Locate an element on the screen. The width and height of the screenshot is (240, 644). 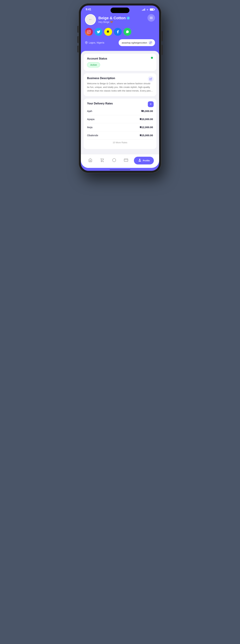
nav-profile: Profile is located at coordinates (144, 160).